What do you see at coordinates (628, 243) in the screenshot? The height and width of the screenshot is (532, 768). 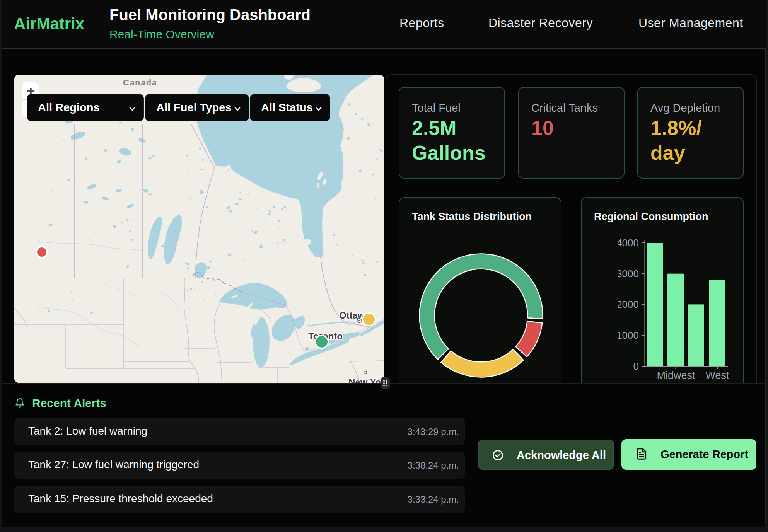 I see `svg-text: 4000` at bounding box center [628, 243].